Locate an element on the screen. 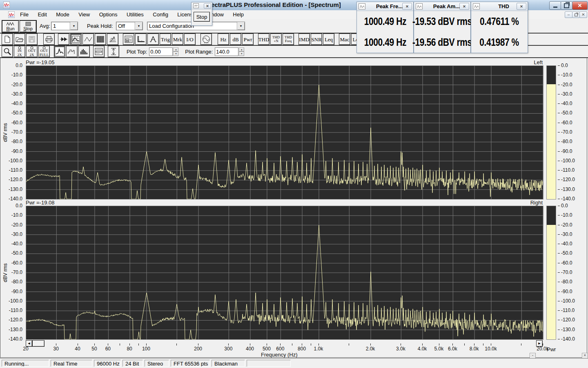 The height and width of the screenshot is (368, 588). plot-top-input is located at coordinates (161, 52).